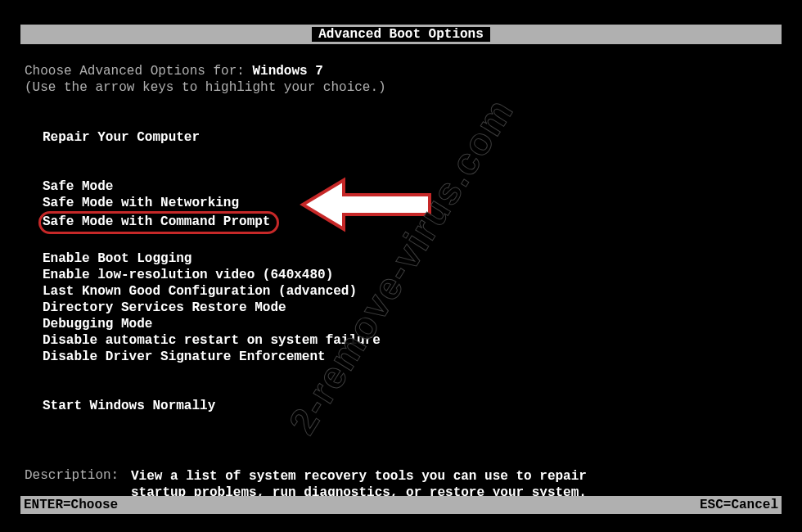  I want to click on os-name: Windows 7, so click(287, 71).